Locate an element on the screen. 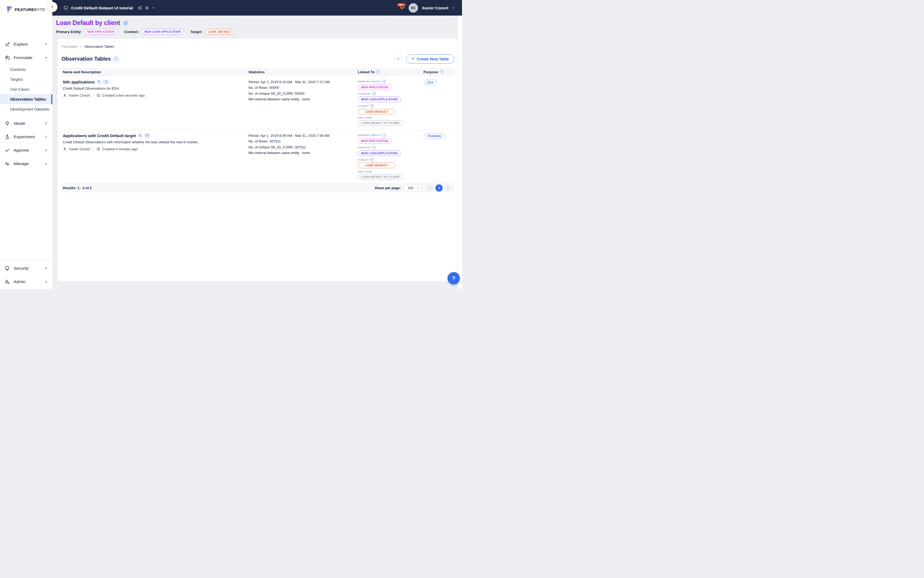 The width and height of the screenshot is (924, 578). target-label: Target: is located at coordinates (196, 32).